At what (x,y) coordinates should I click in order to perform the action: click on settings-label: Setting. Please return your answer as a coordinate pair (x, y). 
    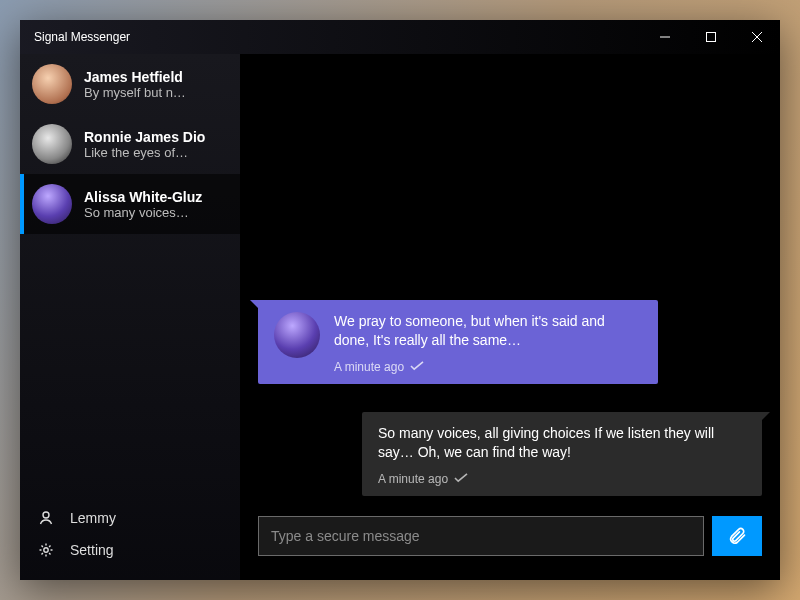
    Looking at the image, I should click on (92, 550).